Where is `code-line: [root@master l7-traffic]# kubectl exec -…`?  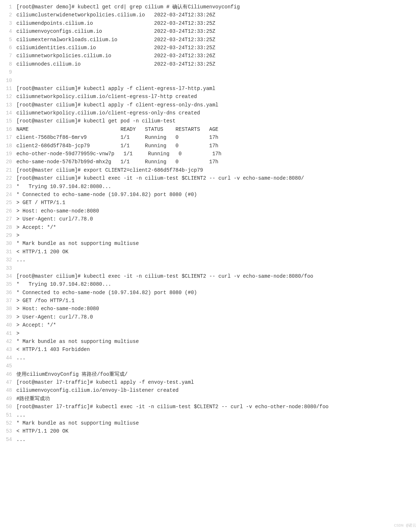 code-line: [root@master l7-traffic]# kubectl exec -… is located at coordinates (218, 407).